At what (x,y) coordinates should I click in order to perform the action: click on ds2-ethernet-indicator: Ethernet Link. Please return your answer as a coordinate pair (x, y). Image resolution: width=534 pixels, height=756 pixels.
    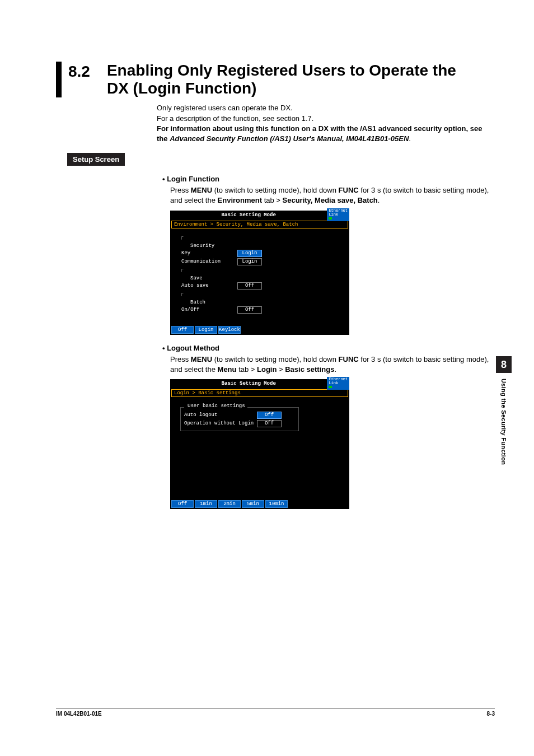
    Looking at the image, I should click on (338, 383).